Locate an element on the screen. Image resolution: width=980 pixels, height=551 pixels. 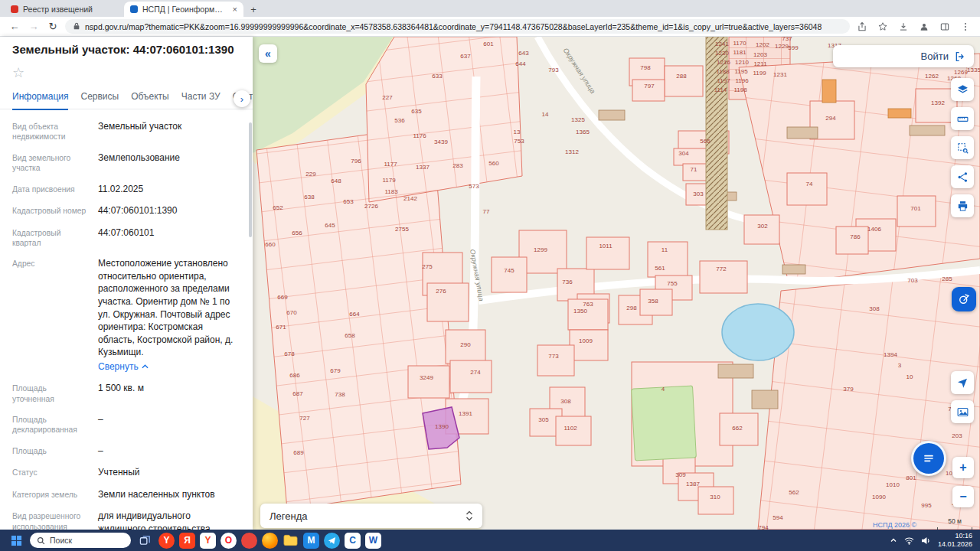
parcel-label: 1202 is located at coordinates (763, 44).